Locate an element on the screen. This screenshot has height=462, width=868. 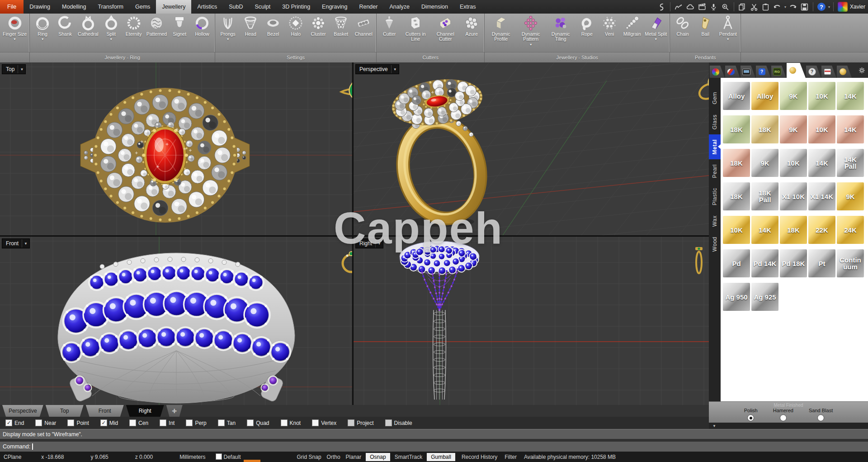
panel-gear-button is located at coordinates (862, 70).